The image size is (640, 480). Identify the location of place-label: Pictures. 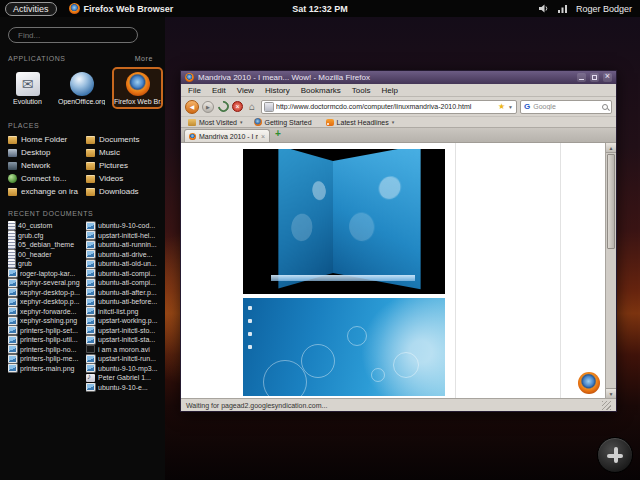
(114, 166).